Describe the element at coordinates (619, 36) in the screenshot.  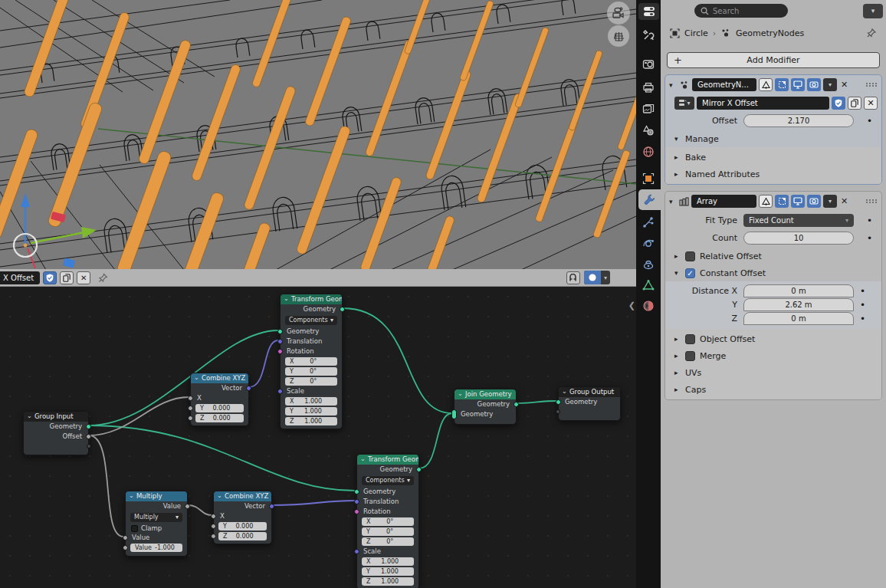
I see `perspective-toggle-button` at that location.